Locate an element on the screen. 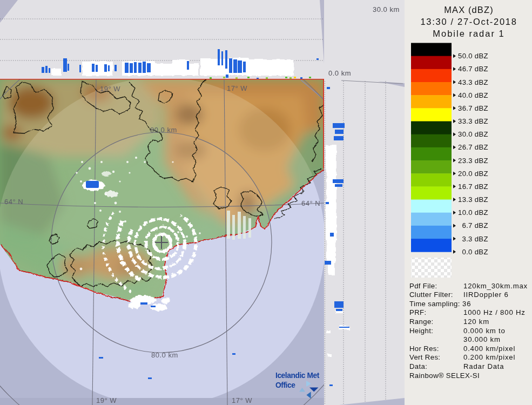  svg-text: 23.3 dBZ is located at coordinates (473, 161).